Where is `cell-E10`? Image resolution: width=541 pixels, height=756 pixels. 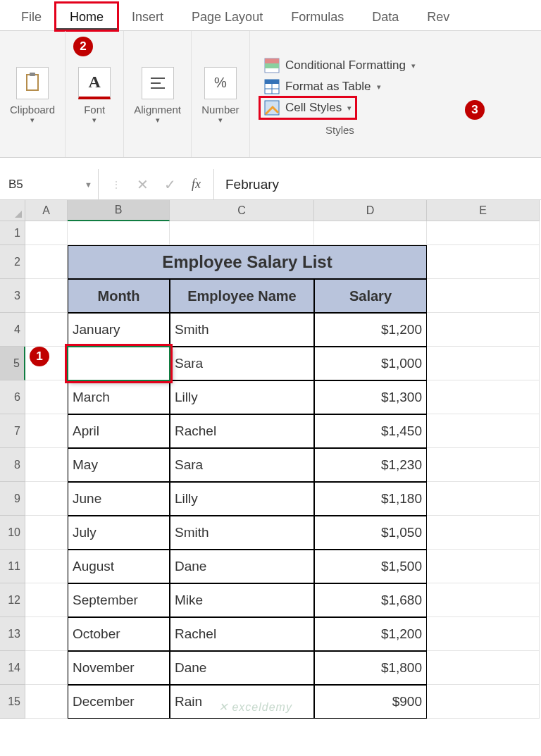
cell-E10 is located at coordinates (483, 533).